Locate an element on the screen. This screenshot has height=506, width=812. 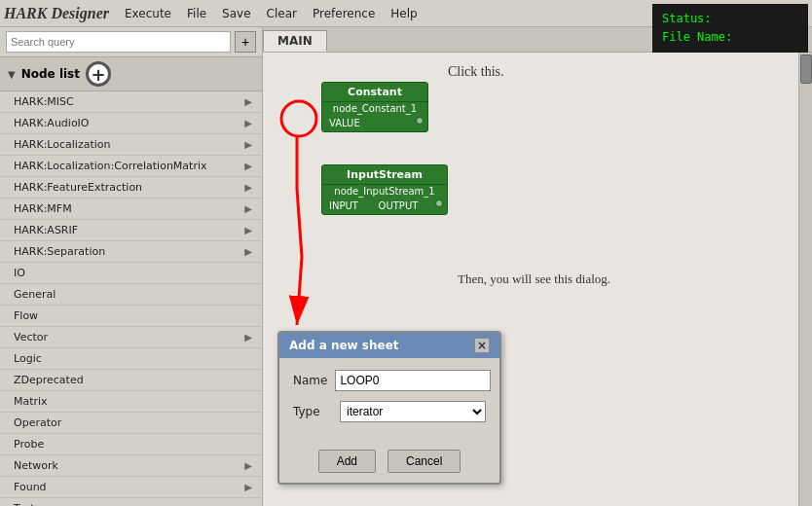
node-inputstream-id: node_InputStream_1 is located at coordinates (385, 191).